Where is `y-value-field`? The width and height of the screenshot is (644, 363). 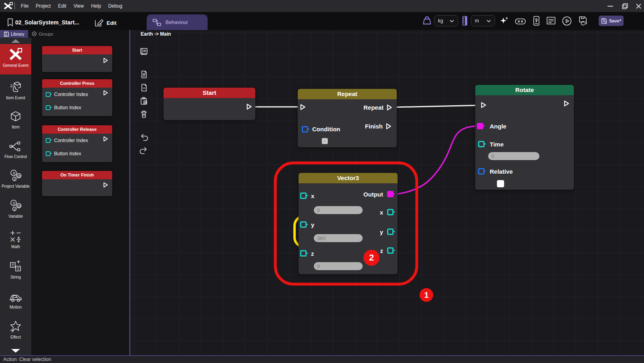
y-value-field is located at coordinates (338, 238).